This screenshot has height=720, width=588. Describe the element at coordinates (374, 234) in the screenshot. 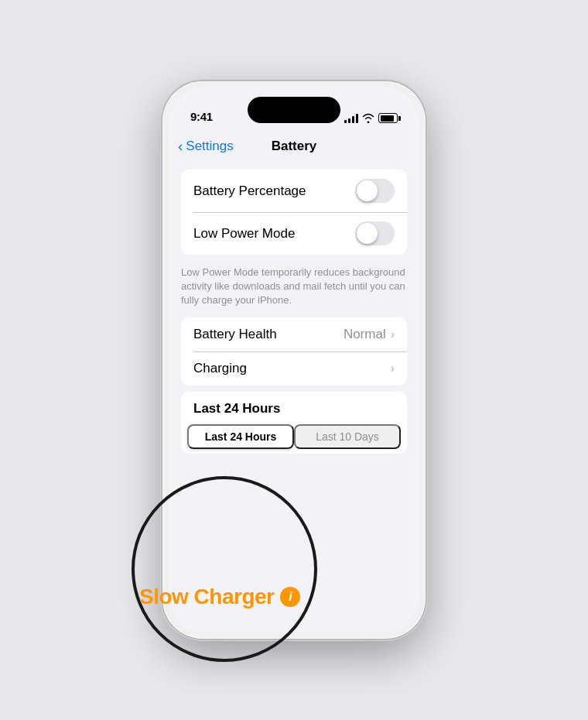

I see `low-power-mode-toggle` at that location.